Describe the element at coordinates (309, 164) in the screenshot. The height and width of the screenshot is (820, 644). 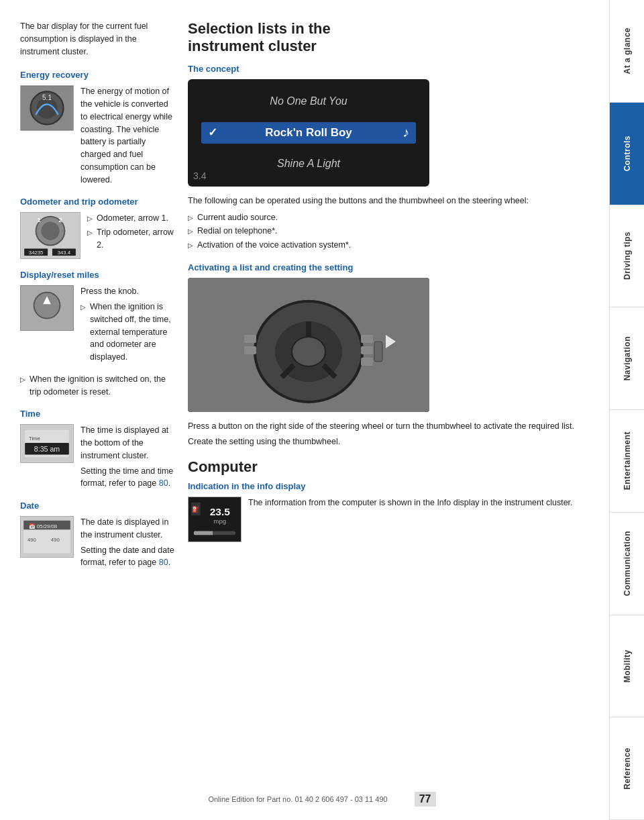
I see `cluster-track-3: Shine A Light` at that location.